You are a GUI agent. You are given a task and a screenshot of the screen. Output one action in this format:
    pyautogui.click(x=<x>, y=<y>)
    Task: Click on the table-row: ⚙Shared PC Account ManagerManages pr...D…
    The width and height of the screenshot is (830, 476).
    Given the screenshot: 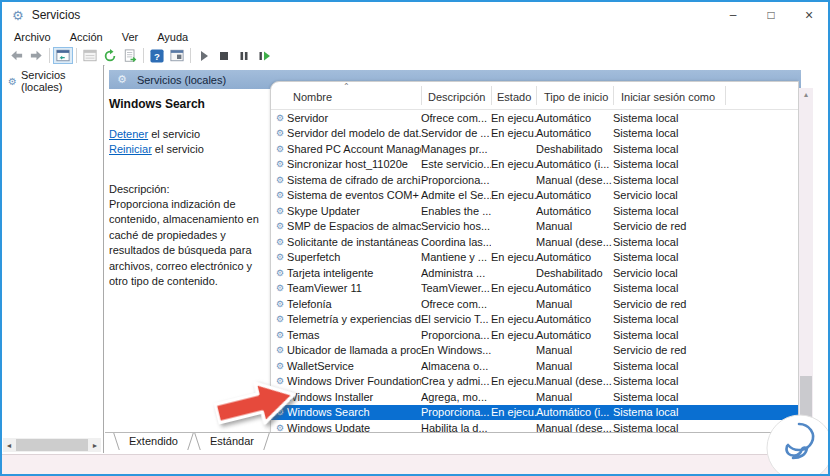 What is the action you would take?
    pyautogui.click(x=534, y=149)
    